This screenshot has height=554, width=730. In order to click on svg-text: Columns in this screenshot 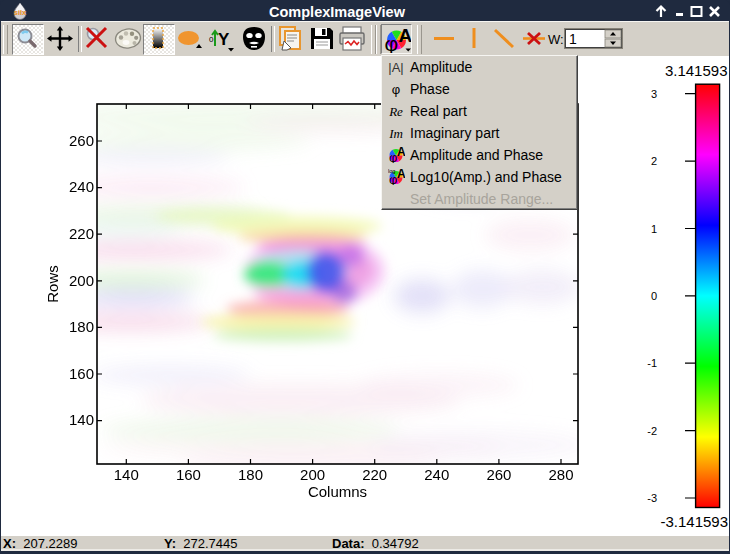, I will do `click(338, 492)`.